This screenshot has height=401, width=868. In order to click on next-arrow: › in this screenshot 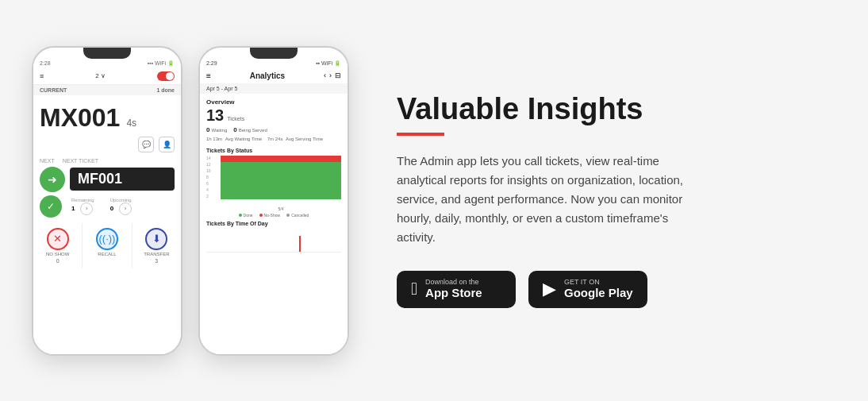, I will do `click(330, 75)`.